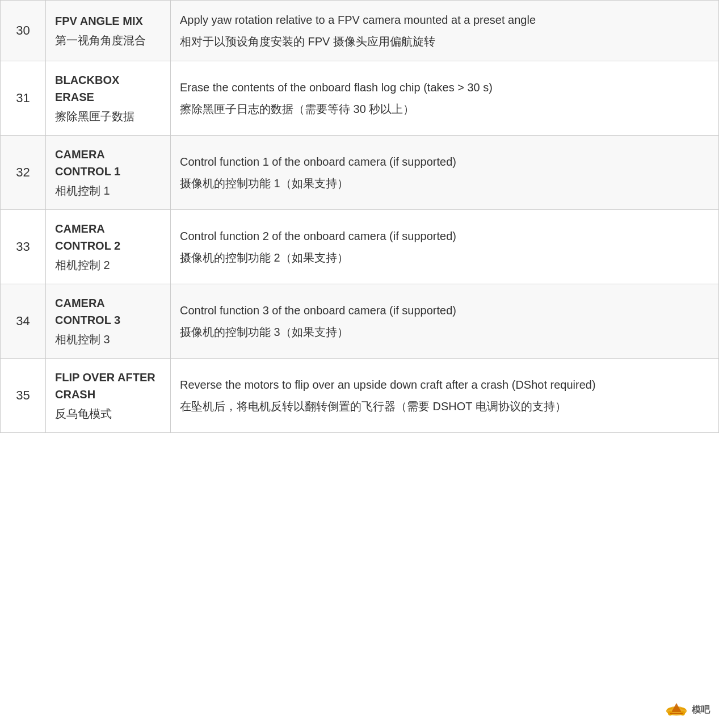 The width and height of the screenshot is (719, 728). Describe the element at coordinates (108, 414) in the screenshot. I see `name-chinese: 反乌龟模式` at that location.